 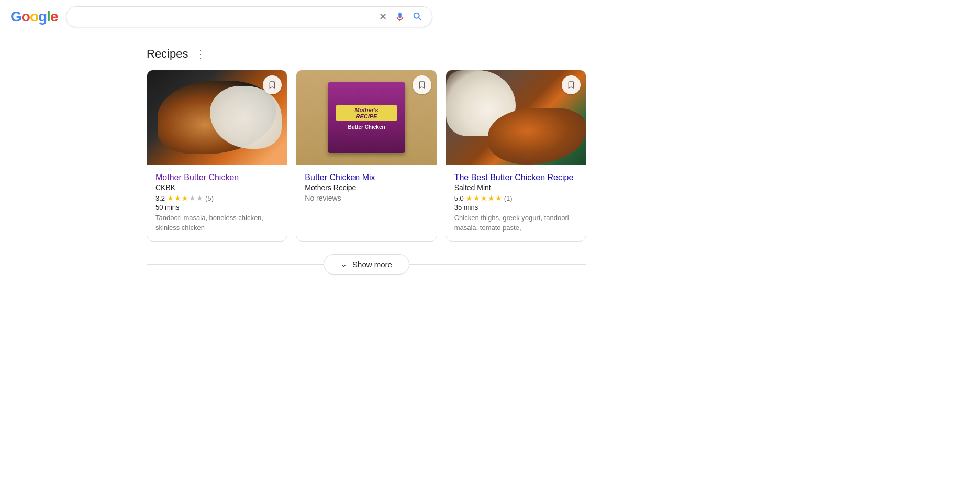 What do you see at coordinates (400, 17) in the screenshot?
I see `microphone-icon` at bounding box center [400, 17].